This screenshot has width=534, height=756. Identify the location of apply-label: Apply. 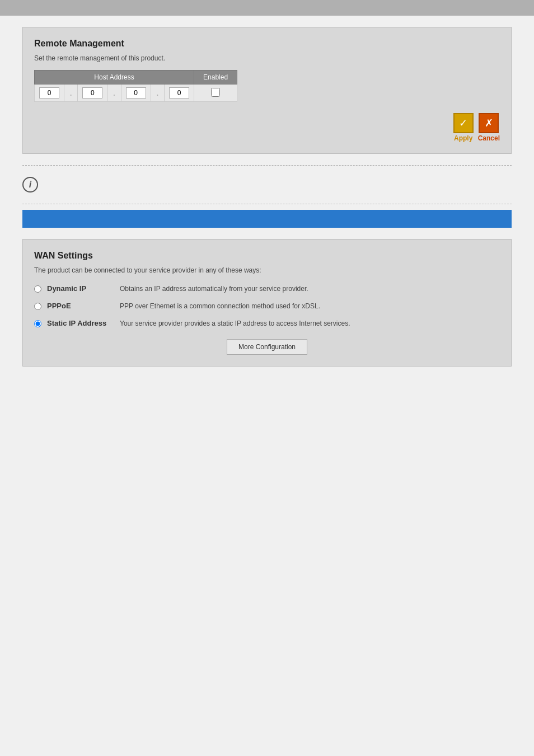
(463, 138).